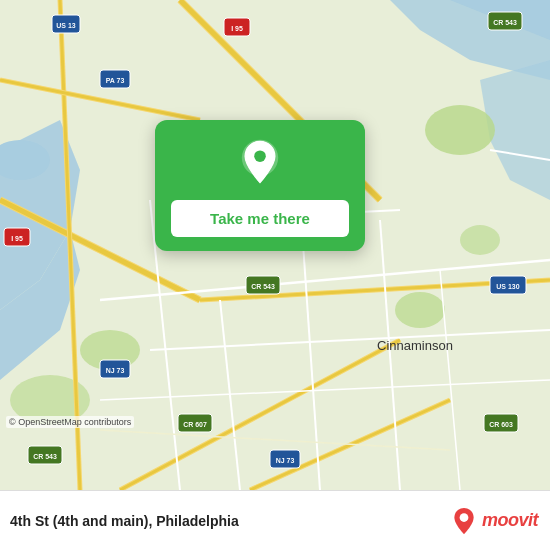  I want to click on location-pin-icon, so click(260, 162).